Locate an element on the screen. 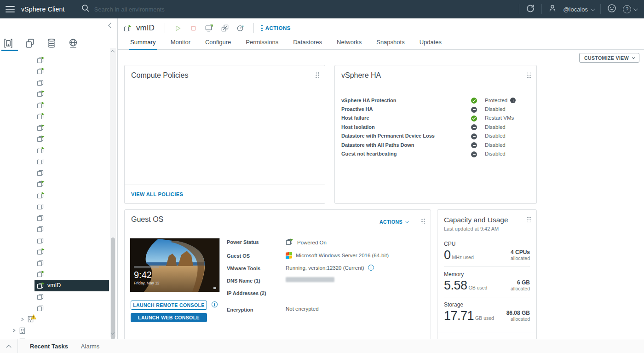 Image resolution: width=644 pixels, height=353 pixels. tab-permissions: Permissions is located at coordinates (262, 43).